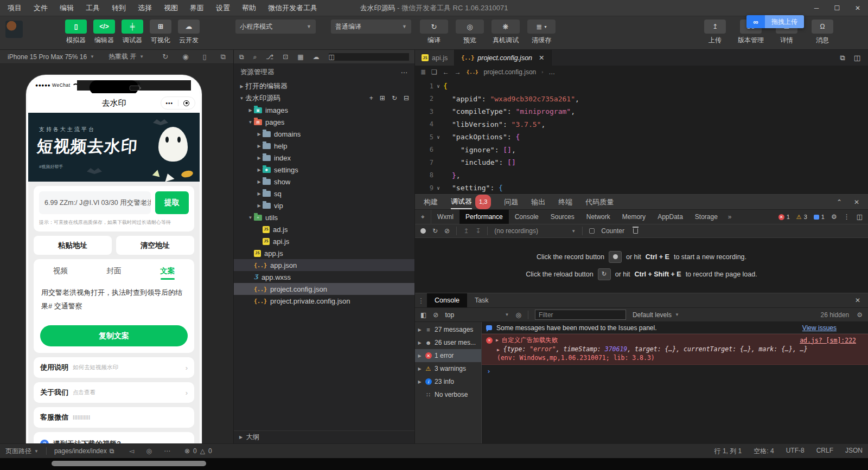  I want to click on devtools-tab-appdata: AppData, so click(671, 217).